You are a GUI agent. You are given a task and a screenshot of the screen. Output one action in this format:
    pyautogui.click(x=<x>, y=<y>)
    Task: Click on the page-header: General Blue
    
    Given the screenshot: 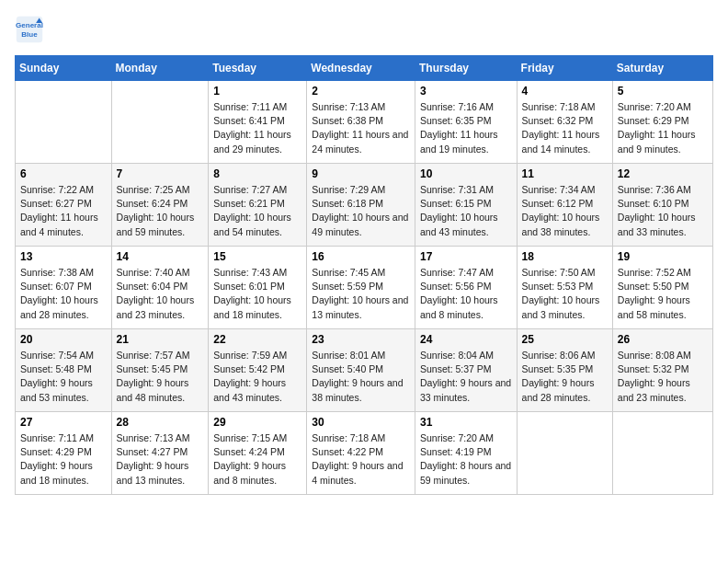 What is the action you would take?
    pyautogui.click(x=364, y=29)
    